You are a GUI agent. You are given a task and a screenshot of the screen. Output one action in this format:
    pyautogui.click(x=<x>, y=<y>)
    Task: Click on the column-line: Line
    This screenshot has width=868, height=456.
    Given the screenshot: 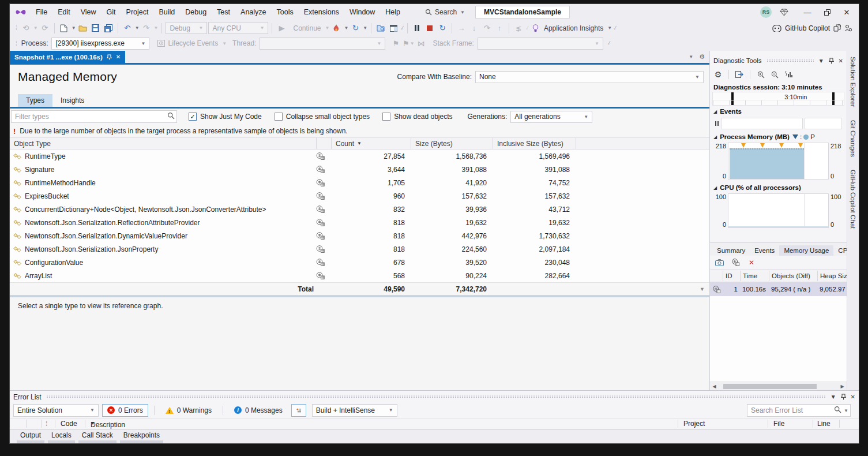 What is the action you would take?
    pyautogui.click(x=824, y=424)
    